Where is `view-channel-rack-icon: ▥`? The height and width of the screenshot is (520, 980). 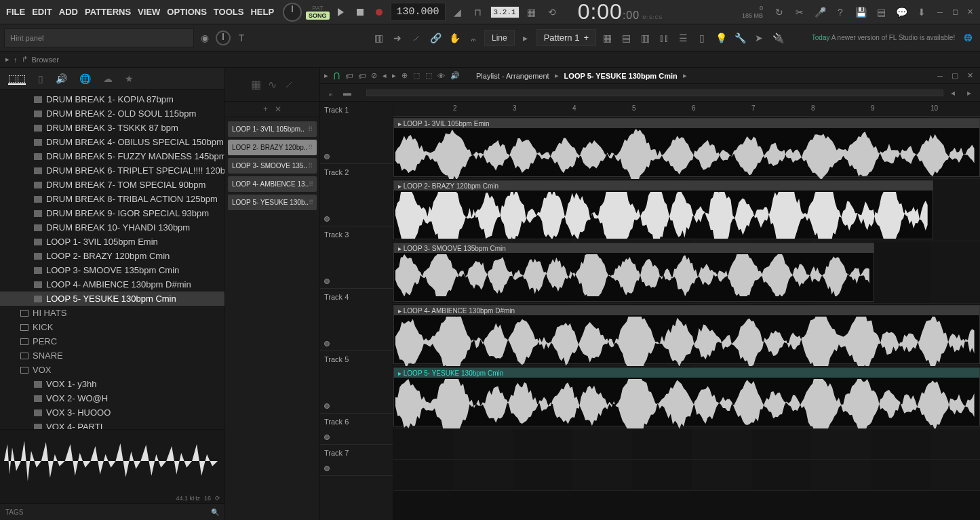 view-channel-rack-icon: ▥ is located at coordinates (645, 38).